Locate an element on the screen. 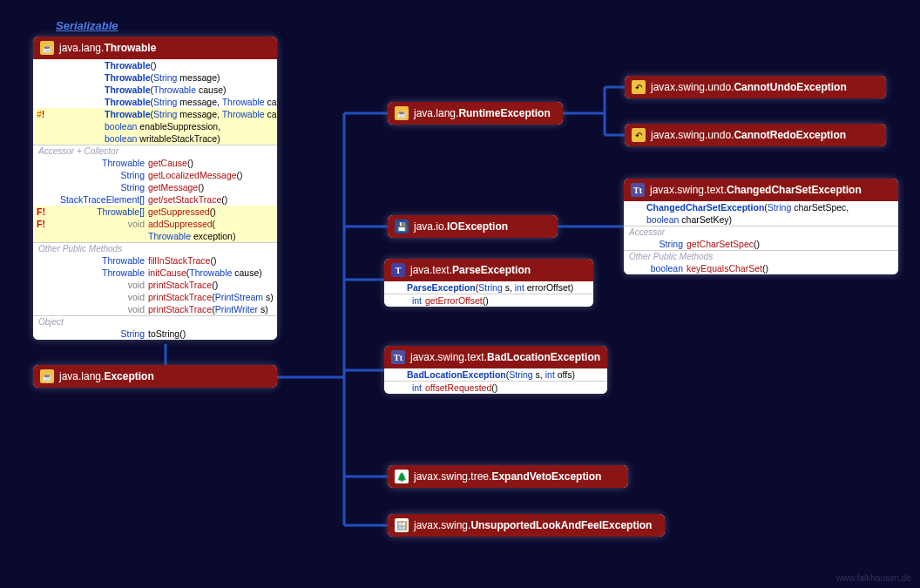  footer-credit: www.falkhausen.de is located at coordinates (874, 578).